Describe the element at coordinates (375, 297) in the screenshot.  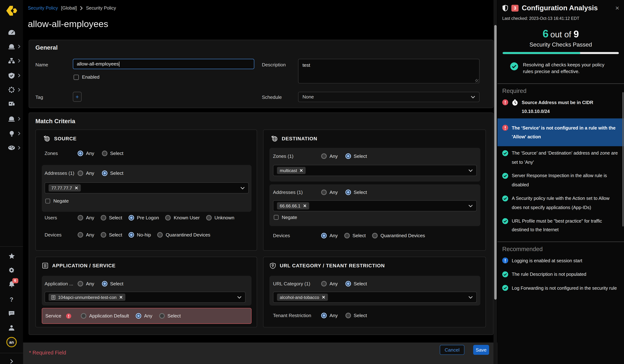
I see `url-category-input: alcohol-and-tobacco` at that location.